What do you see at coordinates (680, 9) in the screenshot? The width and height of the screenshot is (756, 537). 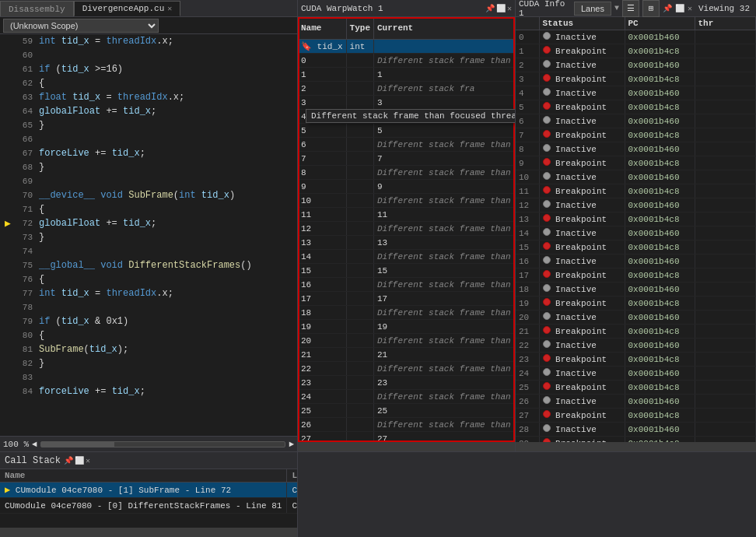 I see `dock-cuda-icon: ⬜` at bounding box center [680, 9].